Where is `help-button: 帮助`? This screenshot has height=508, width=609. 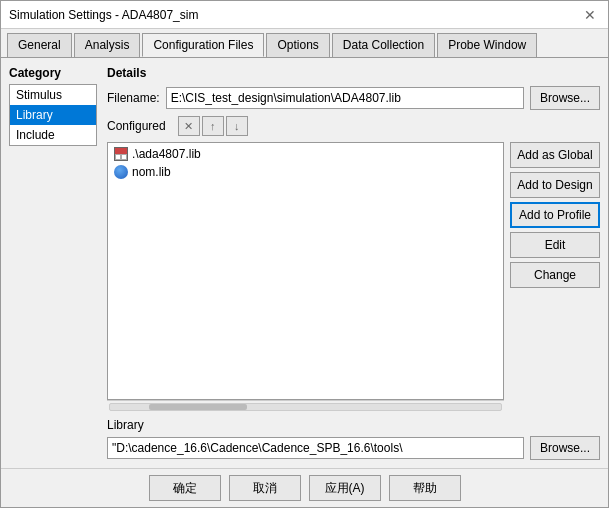 help-button: 帮助 is located at coordinates (425, 488).